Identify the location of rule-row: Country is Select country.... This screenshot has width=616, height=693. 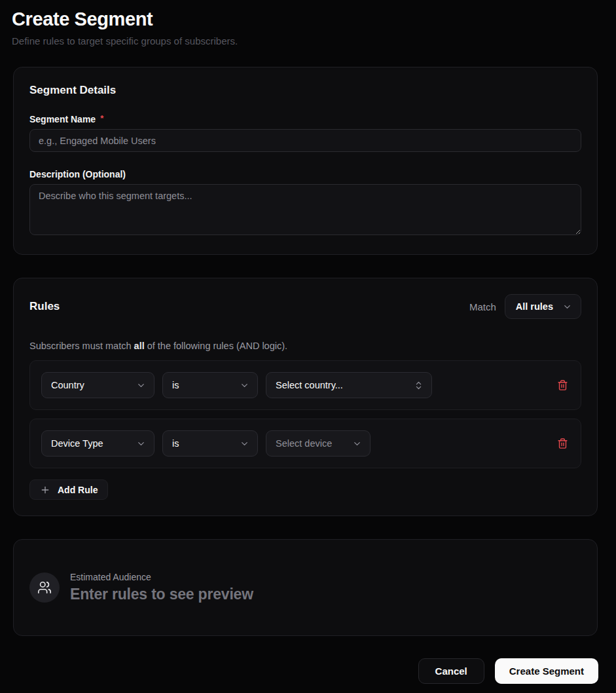
(305, 385).